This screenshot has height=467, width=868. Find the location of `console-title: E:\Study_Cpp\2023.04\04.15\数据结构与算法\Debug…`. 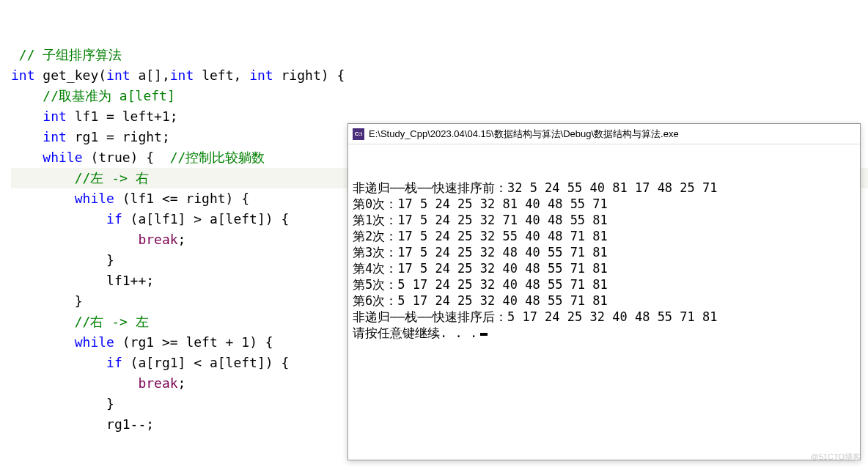

console-title: E:\Study_Cpp\2023.04\04.15\数据结构与算法\Debug… is located at coordinates (523, 134).